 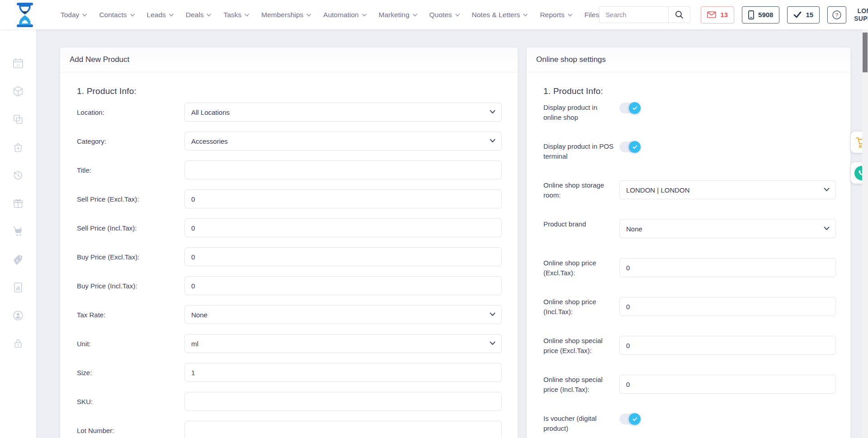 What do you see at coordinates (199, 15) in the screenshot?
I see `nav-item-deals: Deals` at bounding box center [199, 15].